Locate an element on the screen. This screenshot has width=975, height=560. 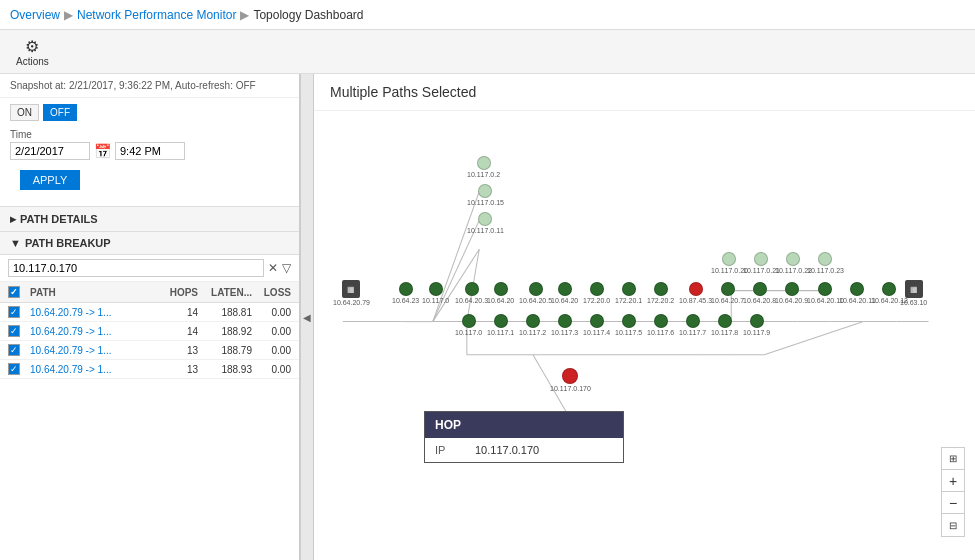
header-hops: HOPS is located at coordinates (180, 292).